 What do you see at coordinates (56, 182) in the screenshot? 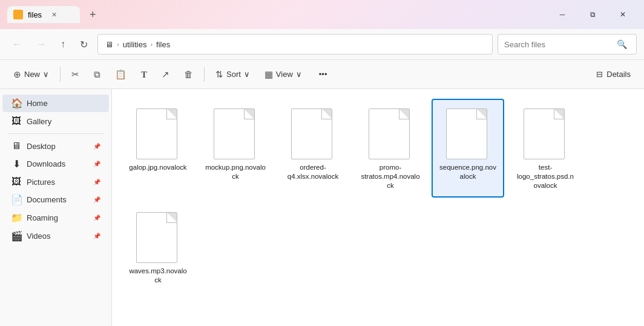
I see `sidebar-item-pictures: 🖼 Pictures 📌` at bounding box center [56, 182].